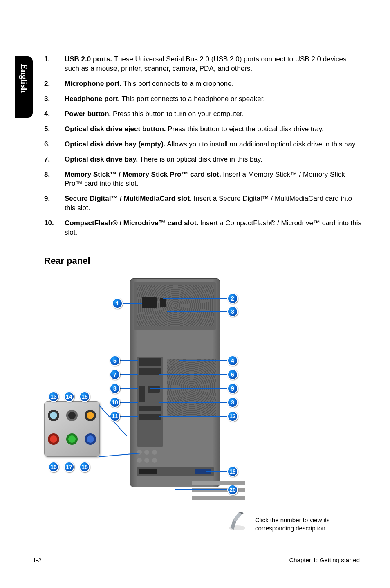  I want to click on list-item: 2.Microphone port. This port connects to…, so click(204, 84).